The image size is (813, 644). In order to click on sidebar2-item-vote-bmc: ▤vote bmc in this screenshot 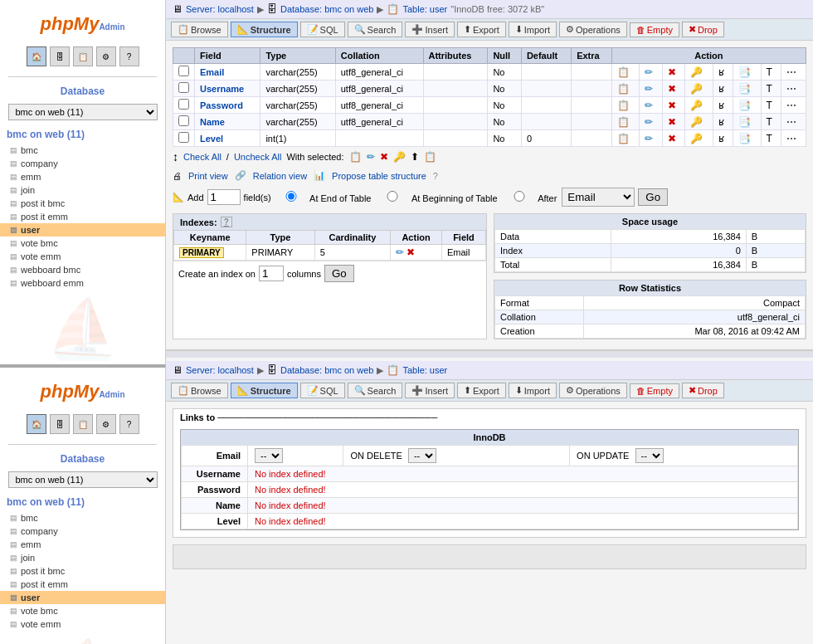, I will do `click(83, 611)`.